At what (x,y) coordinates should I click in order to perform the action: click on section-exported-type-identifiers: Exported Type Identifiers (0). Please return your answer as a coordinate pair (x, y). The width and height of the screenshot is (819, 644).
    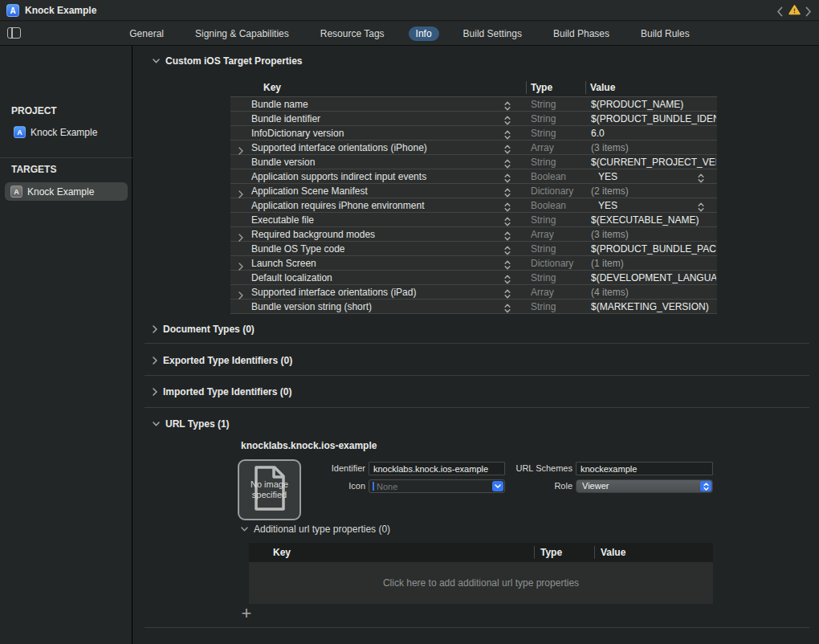
    Looking at the image, I should click on (222, 361).